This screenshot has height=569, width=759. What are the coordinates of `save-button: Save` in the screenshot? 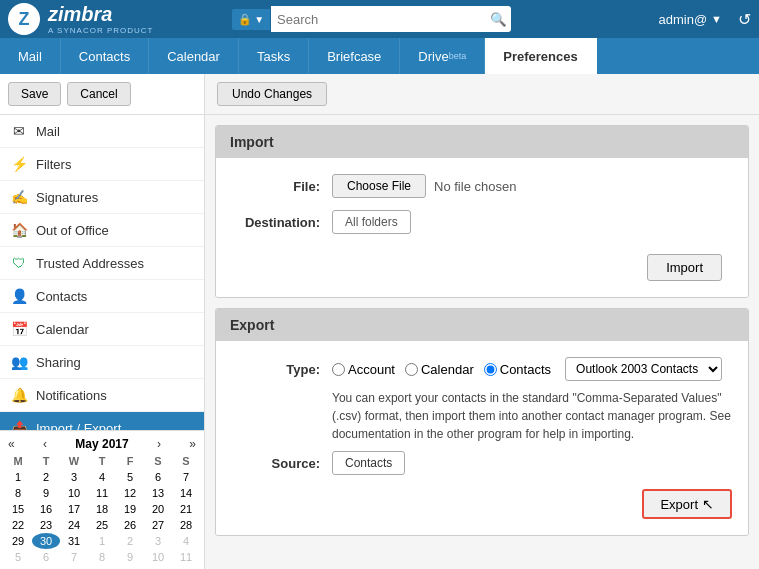 It's located at (34, 94).